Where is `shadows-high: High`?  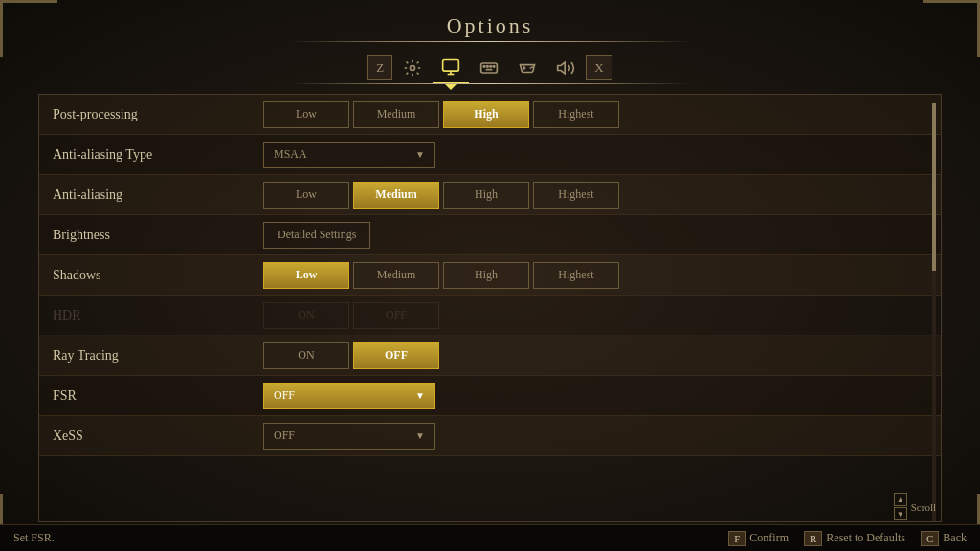 shadows-high: High is located at coordinates (486, 276).